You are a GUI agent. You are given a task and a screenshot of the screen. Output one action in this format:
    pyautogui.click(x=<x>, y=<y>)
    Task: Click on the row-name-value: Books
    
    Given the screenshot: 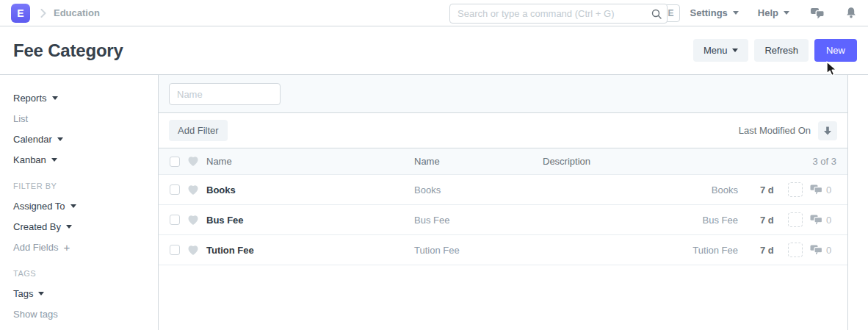 What is the action you would take?
    pyautogui.click(x=479, y=190)
    